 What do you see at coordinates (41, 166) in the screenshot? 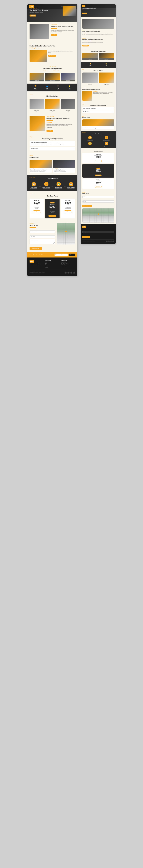
I see `post-card-1: Jan 12, 2024 Modern Construction Techniq…` at bounding box center [41, 166].